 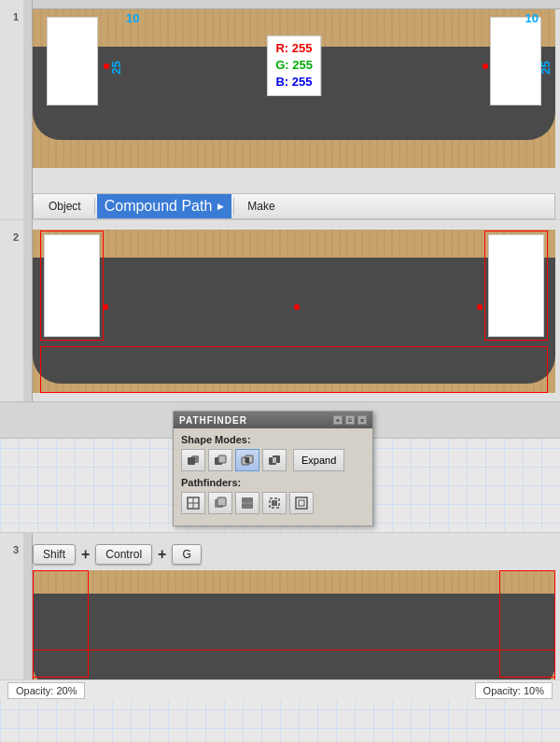 I want to click on panel-title: PATHFINDER, so click(x=213, y=420).